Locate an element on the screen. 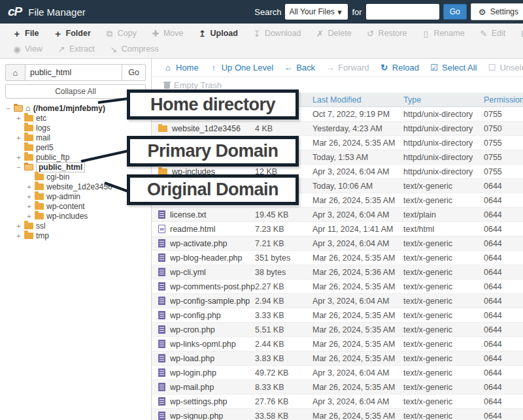 The height and width of the screenshot is (420, 523). toolbar-button: Copy is located at coordinates (121, 33).